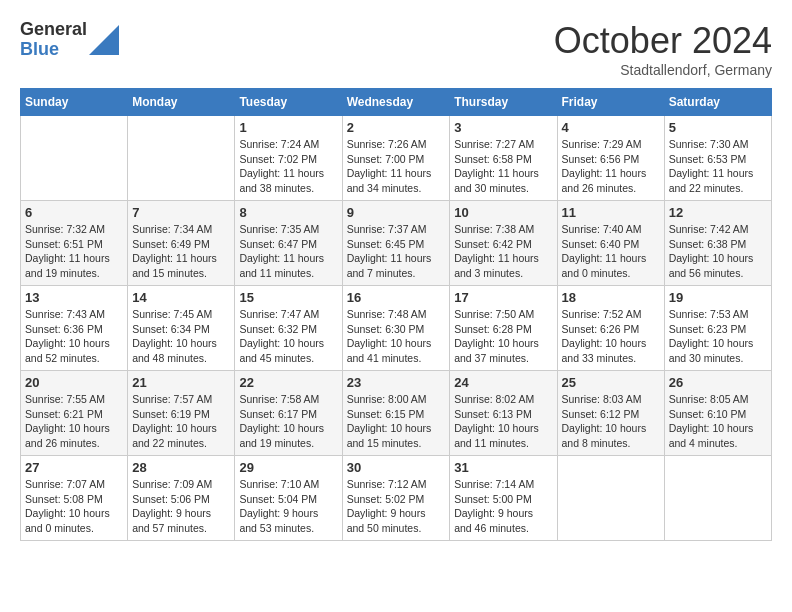  Describe the element at coordinates (288, 102) in the screenshot. I see `weekday-header: Tuesday` at that location.